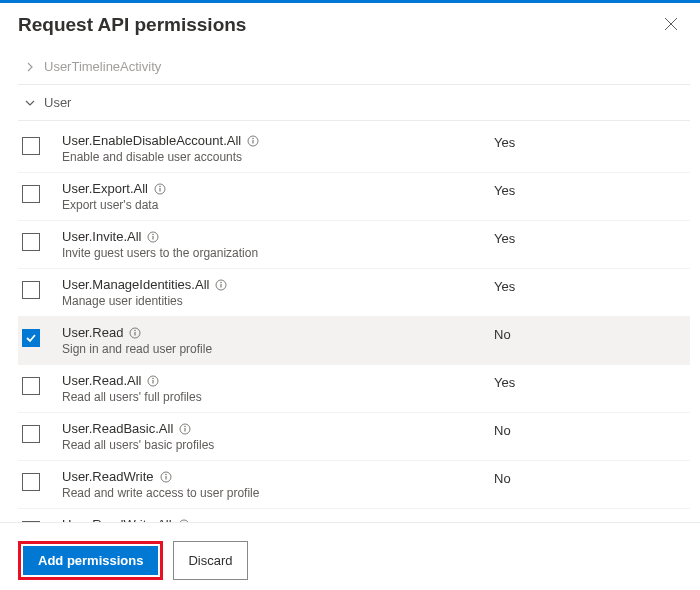 The image size is (700, 590). What do you see at coordinates (102, 380) in the screenshot?
I see `permission-name: User.Read.All` at bounding box center [102, 380].